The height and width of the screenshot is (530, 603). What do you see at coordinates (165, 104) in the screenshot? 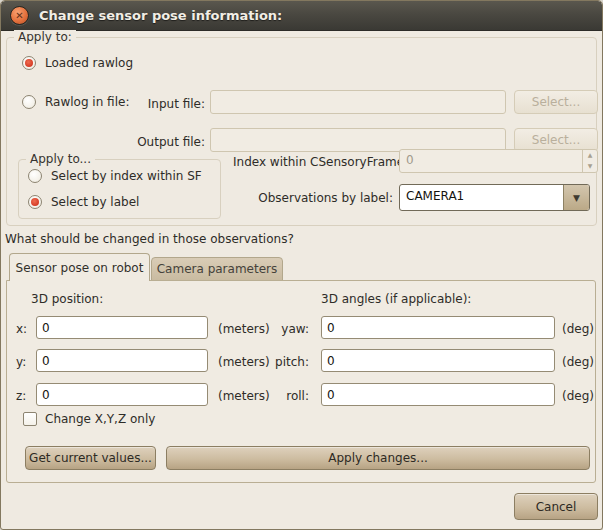
I see `input-file-label: Input file:` at bounding box center [165, 104].